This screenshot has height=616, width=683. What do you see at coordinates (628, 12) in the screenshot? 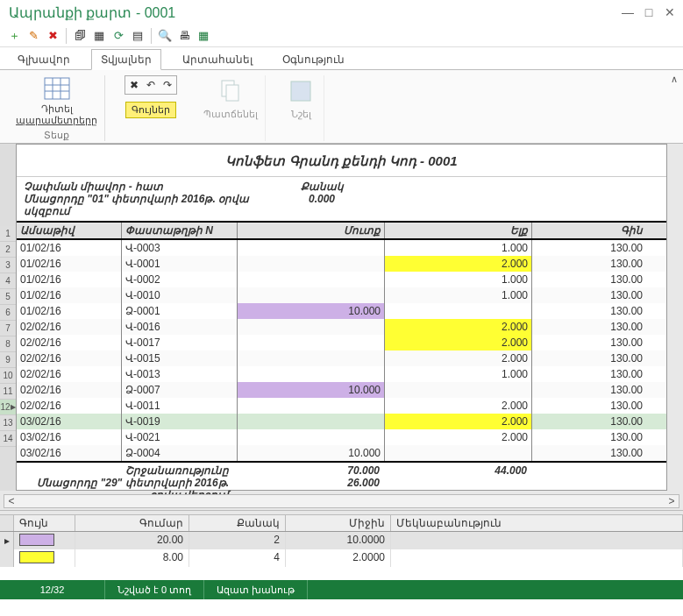
I see `minimize-button: —` at bounding box center [628, 12].